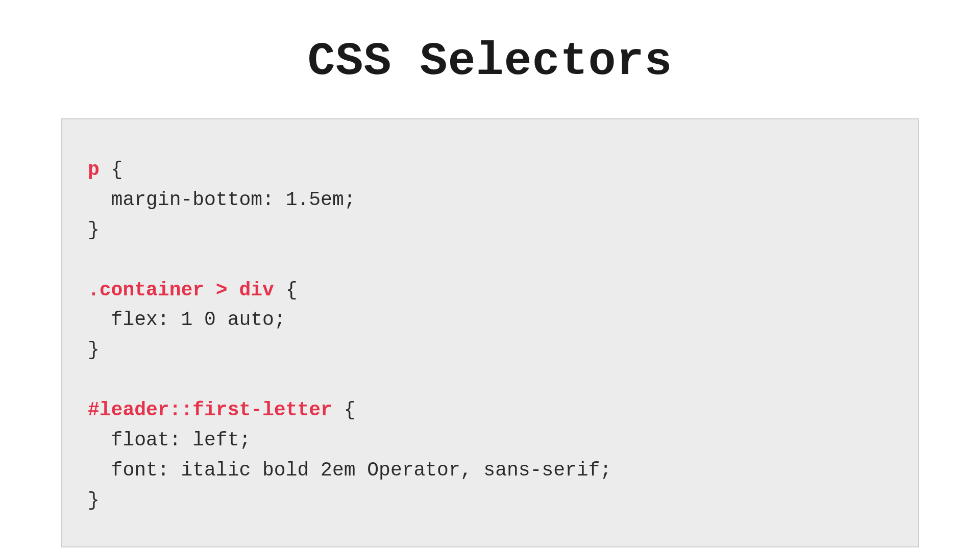  I want to click on css-selector: #leader::first-letter, so click(210, 410).